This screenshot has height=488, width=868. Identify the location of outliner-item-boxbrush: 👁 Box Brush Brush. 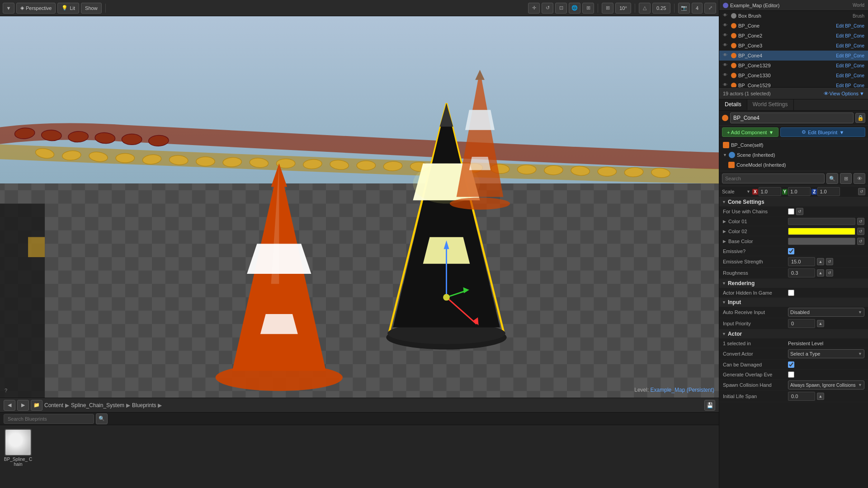
(794, 16).